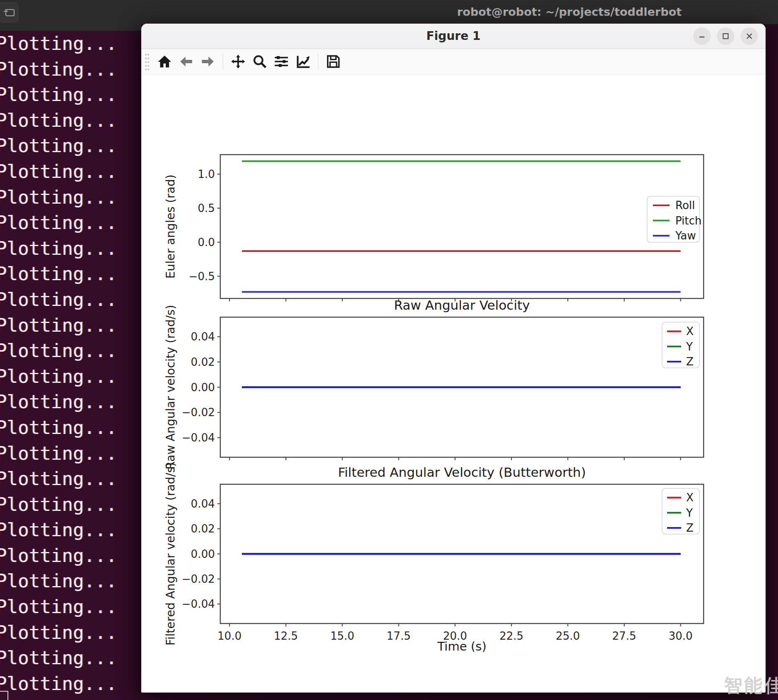 This screenshot has height=700, width=778. What do you see at coordinates (512, 636) in the screenshot?
I see `x-tick-label: 22.5` at bounding box center [512, 636].